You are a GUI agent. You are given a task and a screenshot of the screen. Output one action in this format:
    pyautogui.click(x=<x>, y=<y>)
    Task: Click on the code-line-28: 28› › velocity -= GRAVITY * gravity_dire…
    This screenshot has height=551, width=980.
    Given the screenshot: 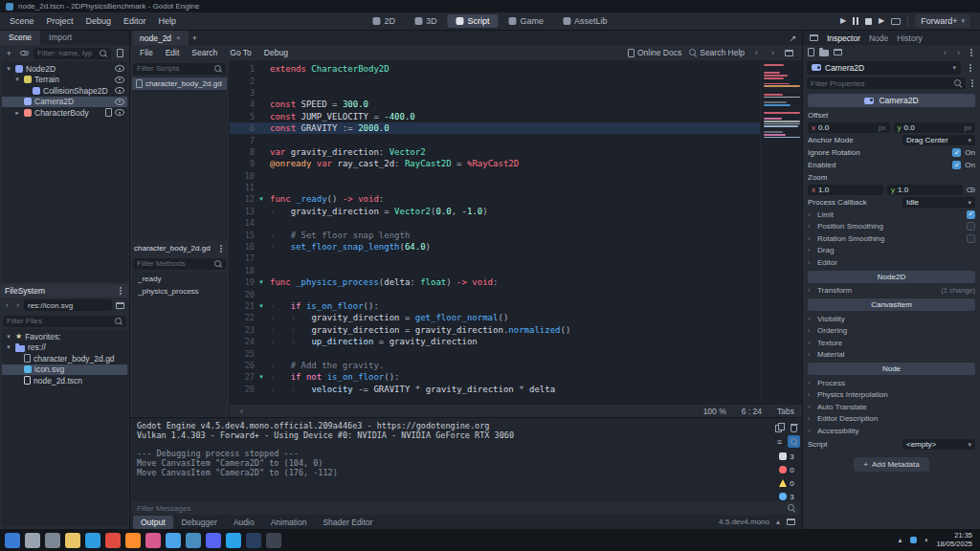 What is the action you would take?
    pyautogui.click(x=495, y=389)
    